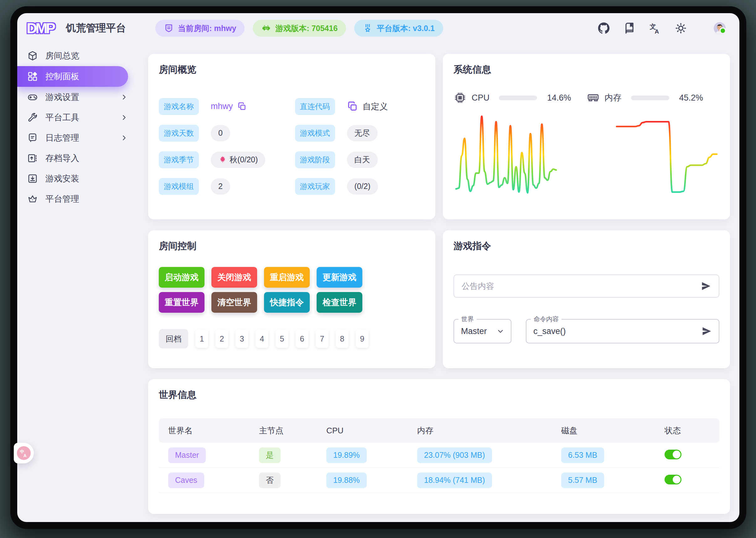  Describe the element at coordinates (81, 179) in the screenshot. I see `sidebar-item-game-install: 游戏安装` at that location.